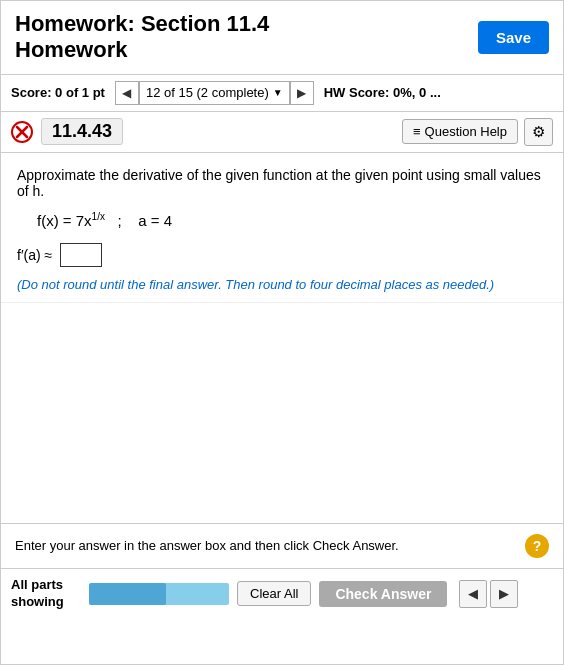 The height and width of the screenshot is (665, 564). Describe the element at coordinates (128, 594) in the screenshot. I see `progress-bar-fill` at that location.